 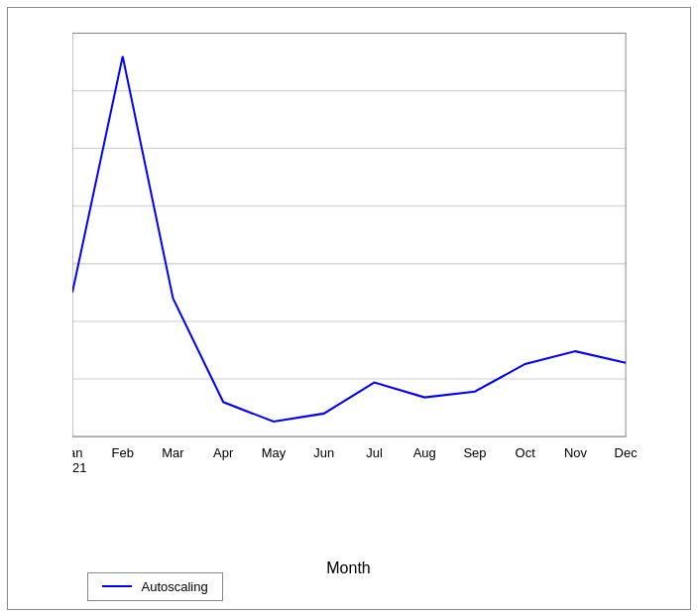 I want to click on x-tick-dec: Dec, so click(x=625, y=452).